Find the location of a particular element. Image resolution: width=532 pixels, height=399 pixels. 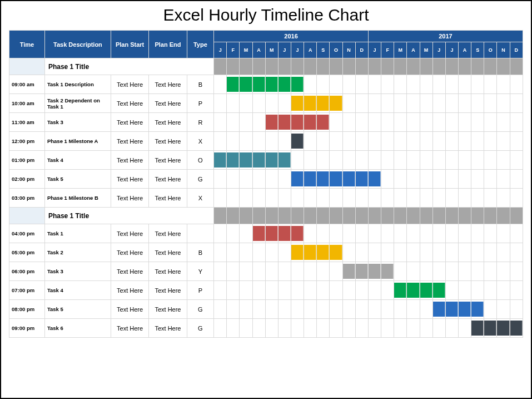

type-cell: P is located at coordinates (200, 290).